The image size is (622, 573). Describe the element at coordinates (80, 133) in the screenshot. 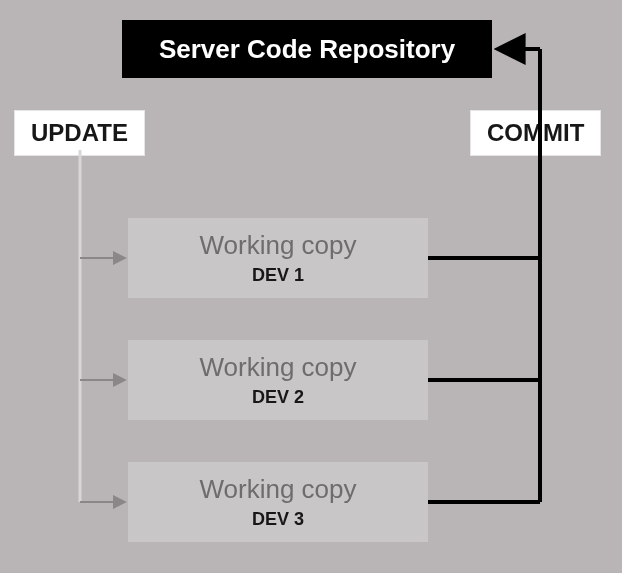

I see `update-label: UPDATE` at that location.